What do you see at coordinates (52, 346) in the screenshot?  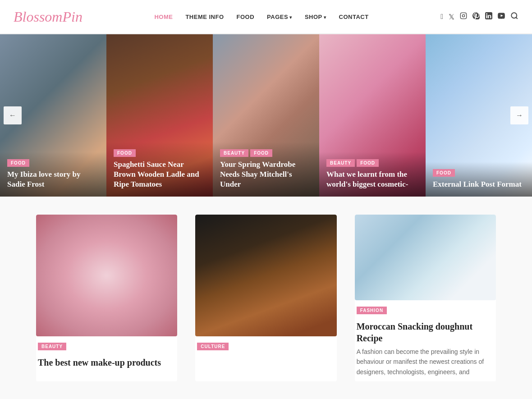 I see `card-makeup-tag-beauty: BEAUTY` at bounding box center [52, 346].